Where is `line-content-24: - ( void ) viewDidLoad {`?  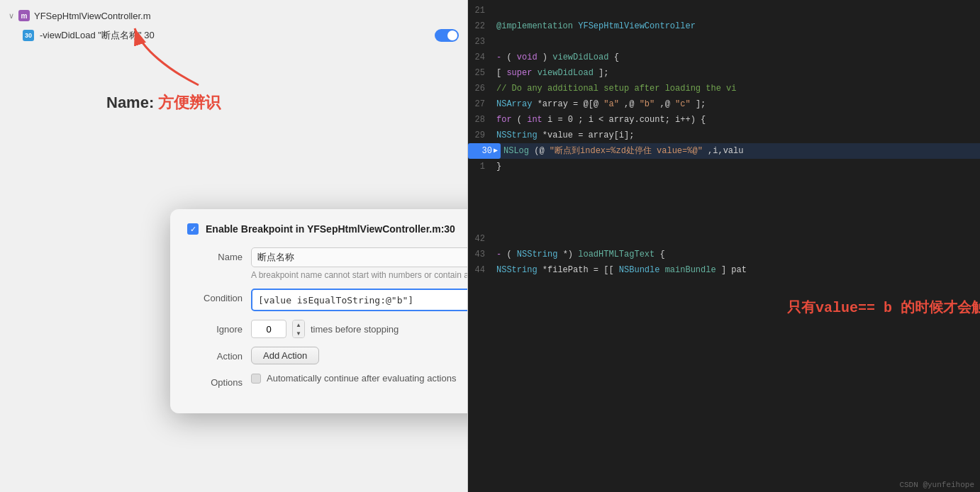 line-content-24: - ( void ) viewDidLoad { is located at coordinates (737, 57).